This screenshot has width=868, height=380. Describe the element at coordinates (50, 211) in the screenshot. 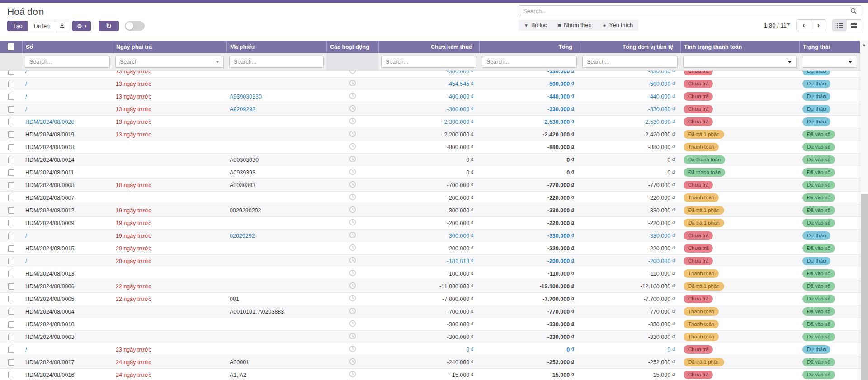

I see `invoice-number: HDM/2024/08/0012` at that location.